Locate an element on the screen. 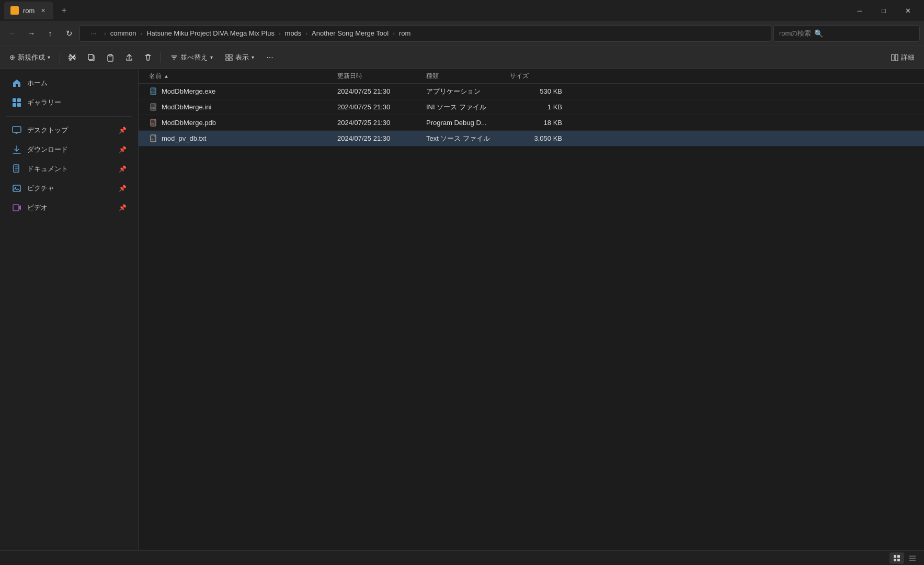 Image resolution: width=924 pixels, height=565 pixels. details-label: 詳細 is located at coordinates (908, 58).